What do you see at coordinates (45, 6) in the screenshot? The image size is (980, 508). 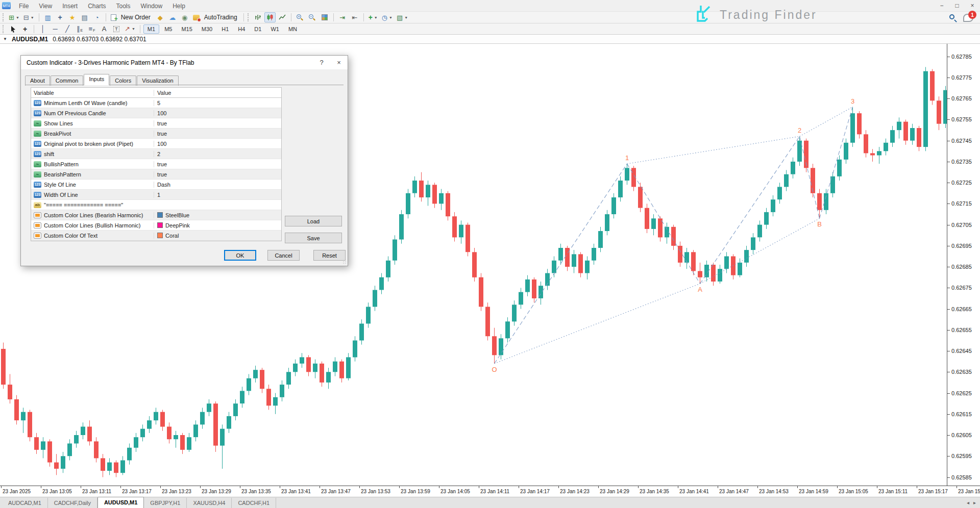 I see `menu-view: View` at bounding box center [45, 6].